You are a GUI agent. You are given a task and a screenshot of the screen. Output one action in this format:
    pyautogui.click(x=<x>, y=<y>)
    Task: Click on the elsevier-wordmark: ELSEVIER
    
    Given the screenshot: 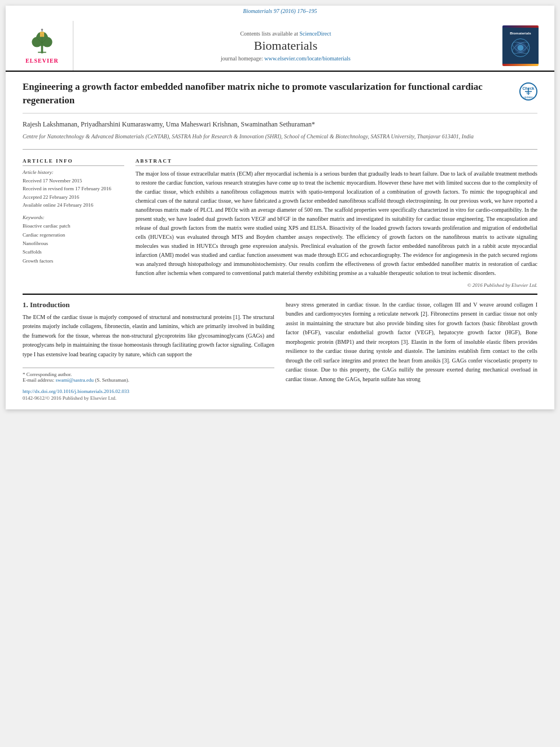 What is the action you would take?
    pyautogui.click(x=42, y=61)
    